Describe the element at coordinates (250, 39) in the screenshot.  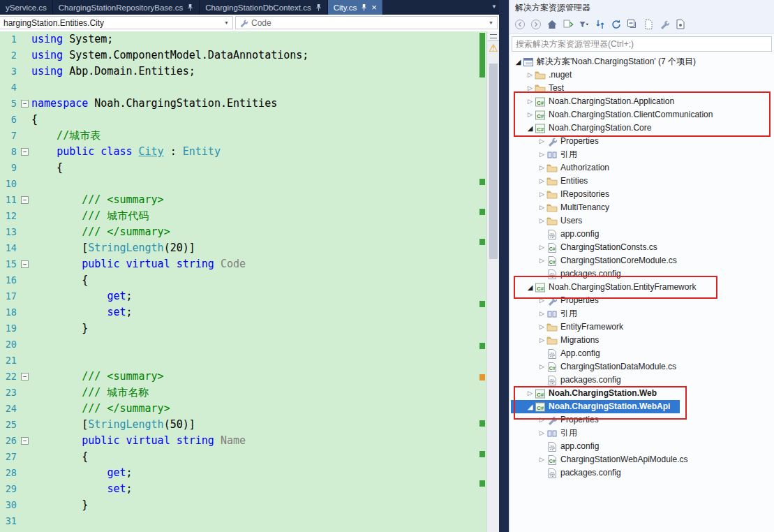
I see `code-line: 1using System;` at that location.